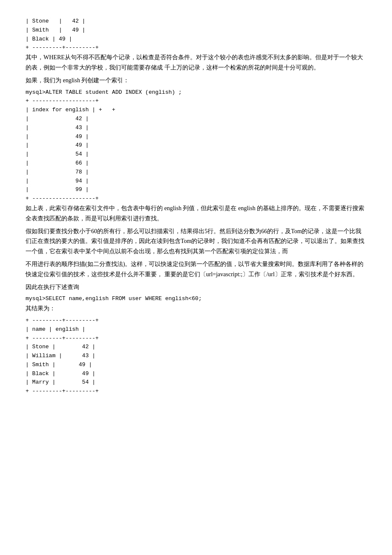  Describe the element at coordinates (196, 137) in the screenshot. I see `index-row-3: | 49 |` at that location.